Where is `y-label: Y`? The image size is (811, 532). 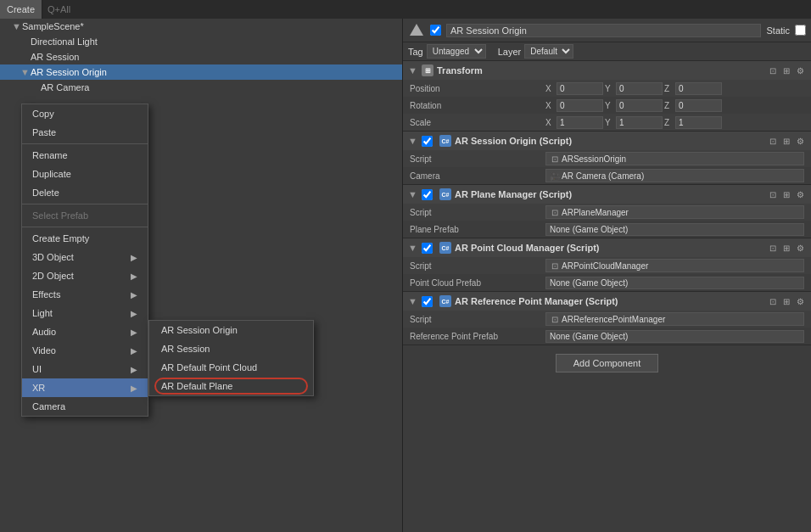
y-label: Y is located at coordinates (610, 88).